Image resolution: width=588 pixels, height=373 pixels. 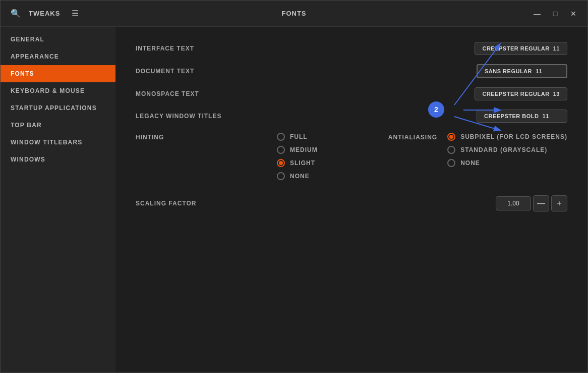 What do you see at coordinates (58, 108) in the screenshot?
I see `sidebar-item-startup-applications: Startup Applications` at bounding box center [58, 108].